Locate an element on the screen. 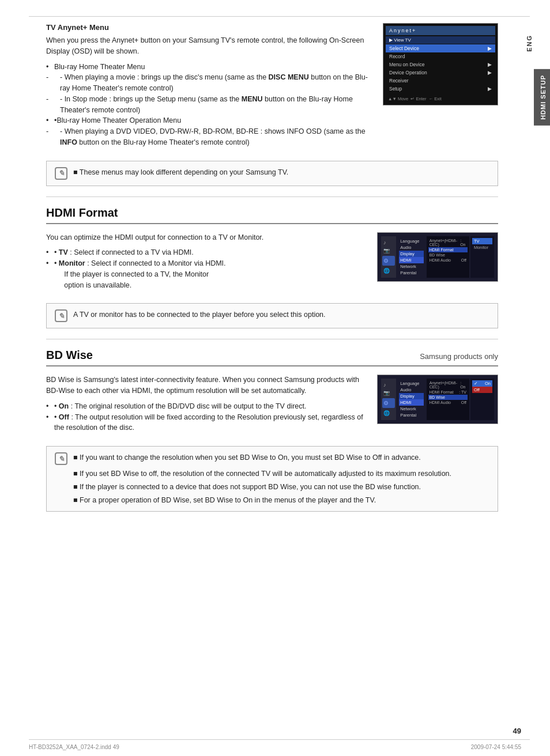  osd-option-tv: TV is located at coordinates (482, 241).